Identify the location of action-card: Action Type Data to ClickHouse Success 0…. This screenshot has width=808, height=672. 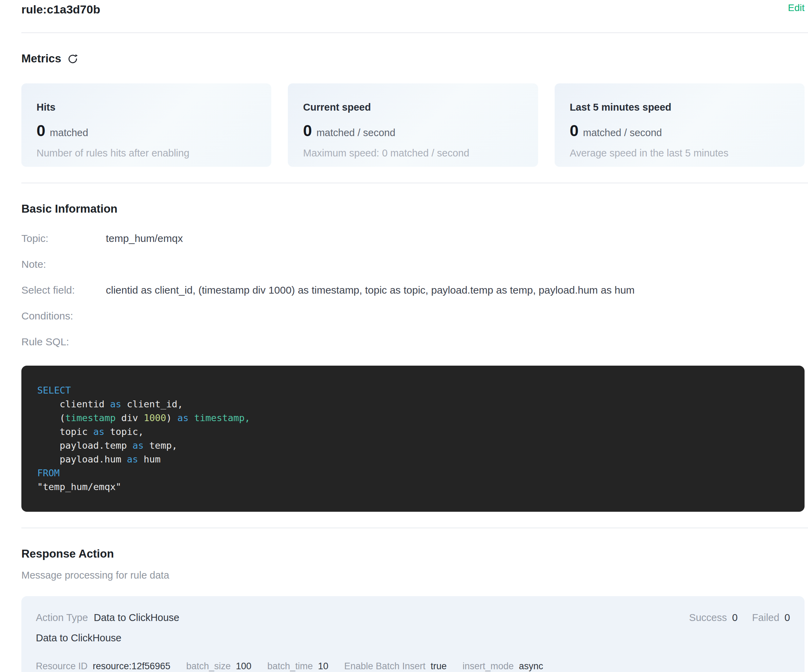
(413, 634).